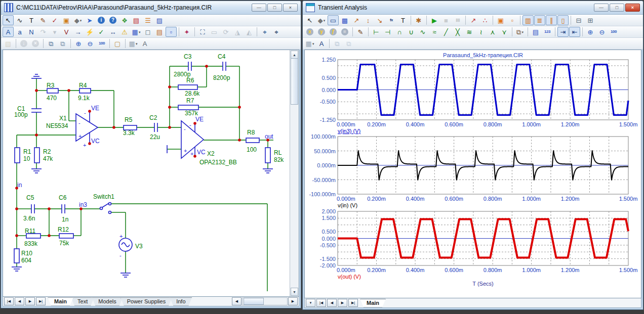  I want to click on label-100p: 100p, so click(21, 115).